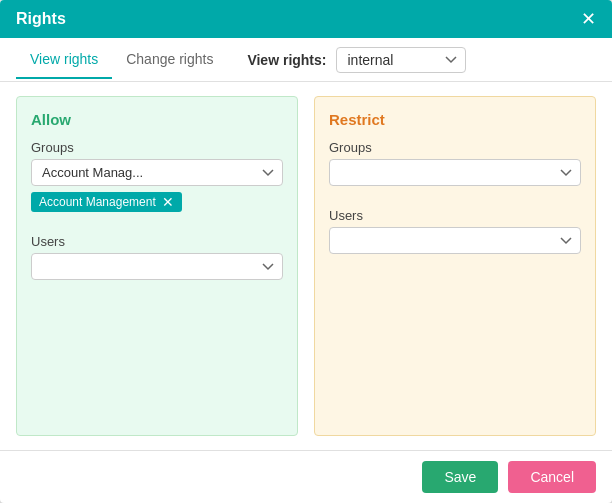 The image size is (612, 503). I want to click on allow-groups-select: Account Manag..., so click(157, 172).